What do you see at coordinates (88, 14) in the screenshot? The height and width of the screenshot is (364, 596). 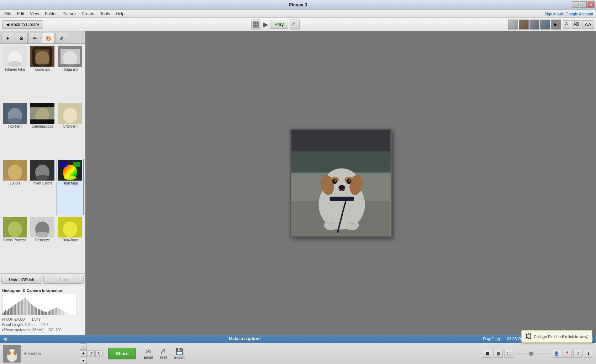 I see `menu-create: Create` at bounding box center [88, 14].